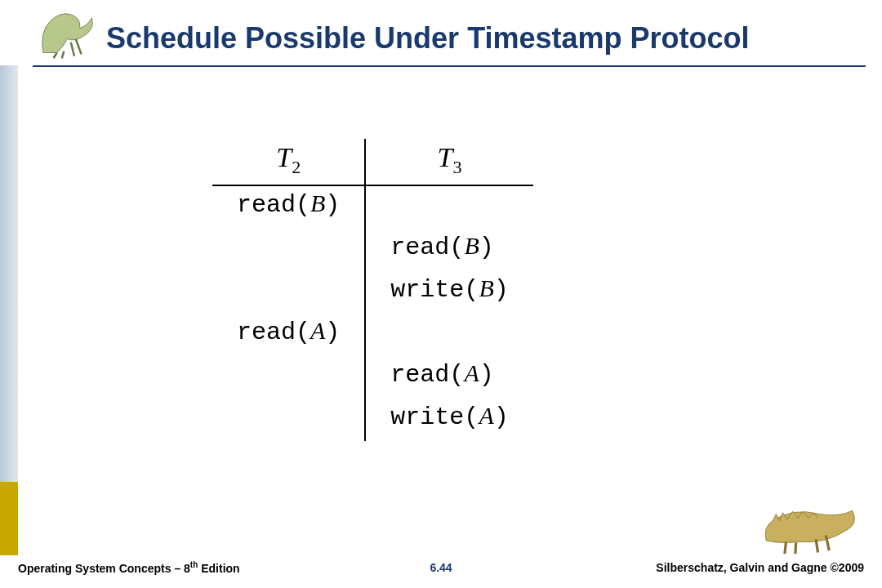  I want to click on footer-page-number: 6.44, so click(441, 568).